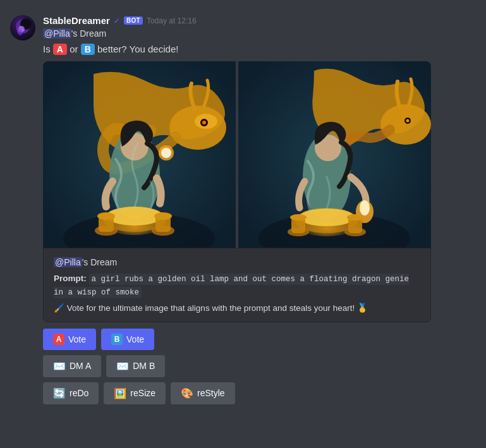  I want to click on resize-icon: 🖼️, so click(120, 393).